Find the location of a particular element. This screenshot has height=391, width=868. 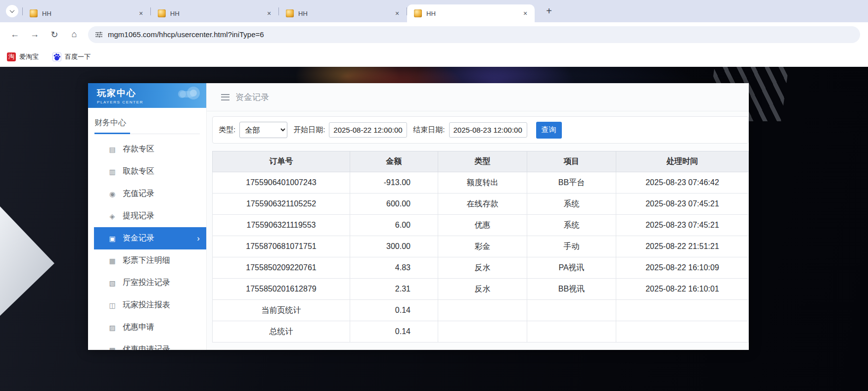

baidu-paw-icon is located at coordinates (57, 57).